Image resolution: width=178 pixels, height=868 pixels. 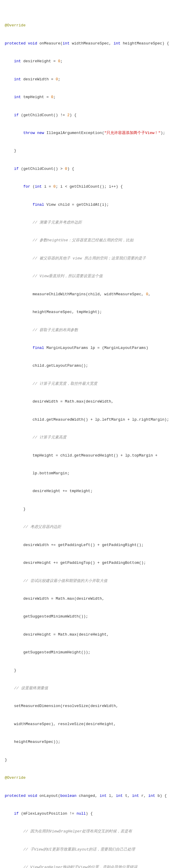 What do you see at coordinates (89, 151) in the screenshot?
I see `line-8: }` at bounding box center [89, 151].